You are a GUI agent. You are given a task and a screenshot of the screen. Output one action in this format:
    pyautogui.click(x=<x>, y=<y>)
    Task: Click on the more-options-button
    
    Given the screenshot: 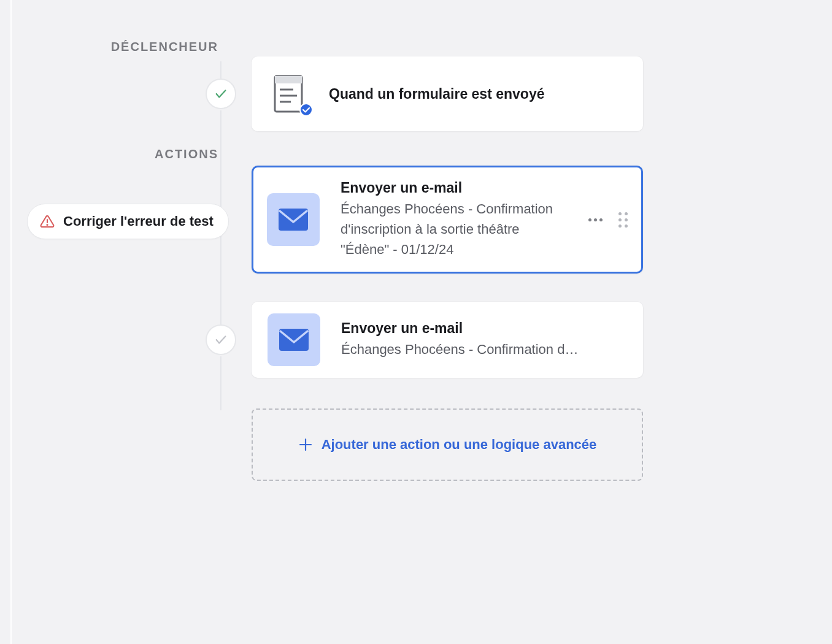 What is the action you would take?
    pyautogui.click(x=595, y=220)
    